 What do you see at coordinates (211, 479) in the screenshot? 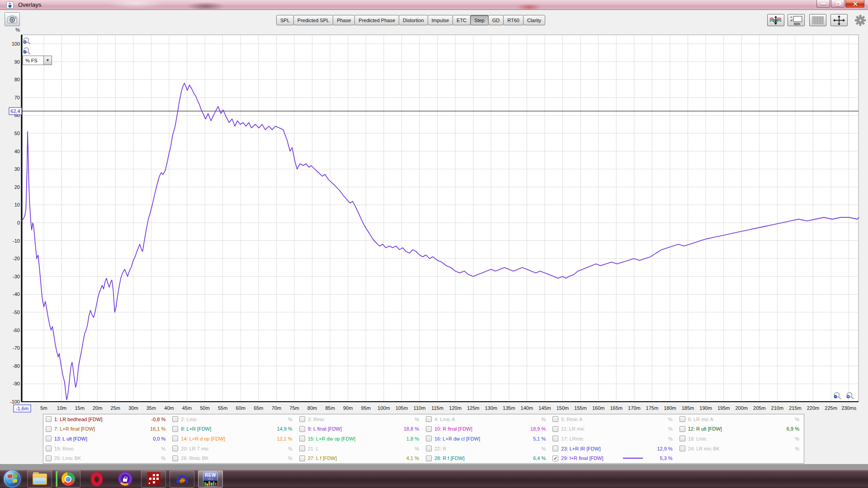
I see `taskbar-app-rew: REWV5.1` at bounding box center [211, 479].